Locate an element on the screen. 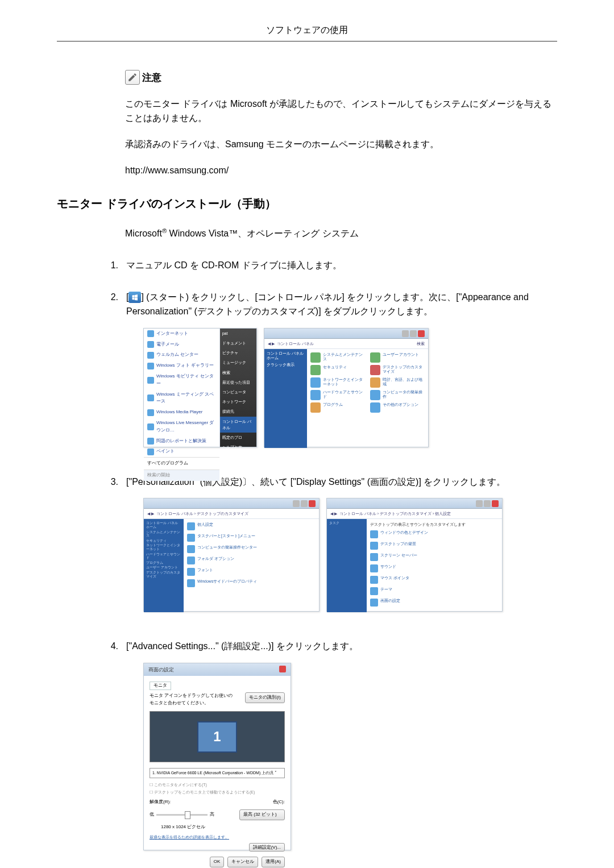 This screenshot has width=614, height=868. step-text: [] (スタート) をクリックし、[コントロール パネル] をクリックします。次… is located at coordinates (342, 305).